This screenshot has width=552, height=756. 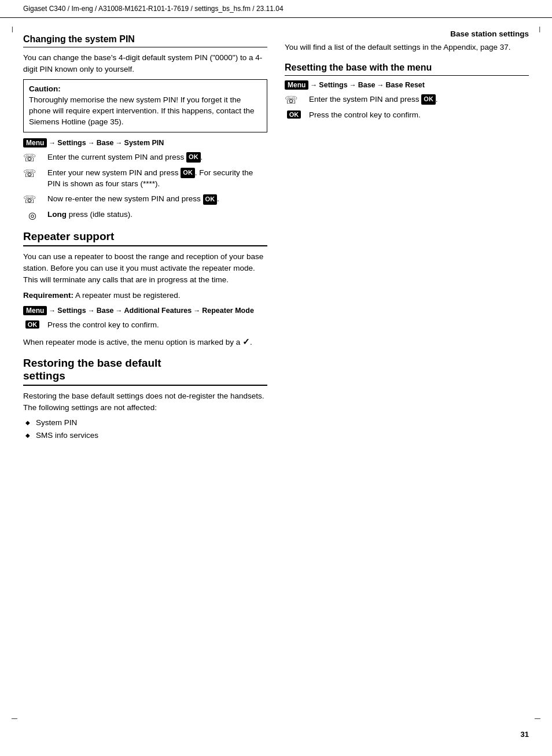 What do you see at coordinates (49, 295) in the screenshot?
I see `requirement-label: Requirement:` at bounding box center [49, 295].